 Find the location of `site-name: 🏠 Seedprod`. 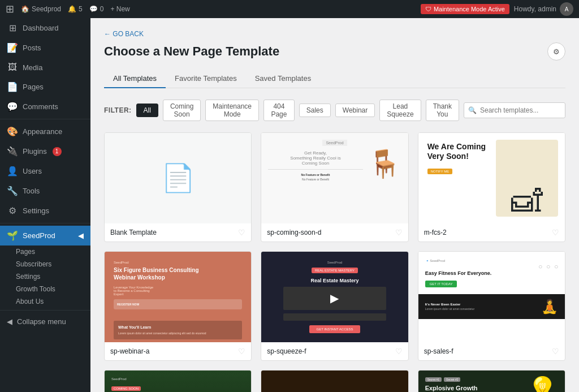

site-name: 🏠 Seedprod is located at coordinates (41, 9).